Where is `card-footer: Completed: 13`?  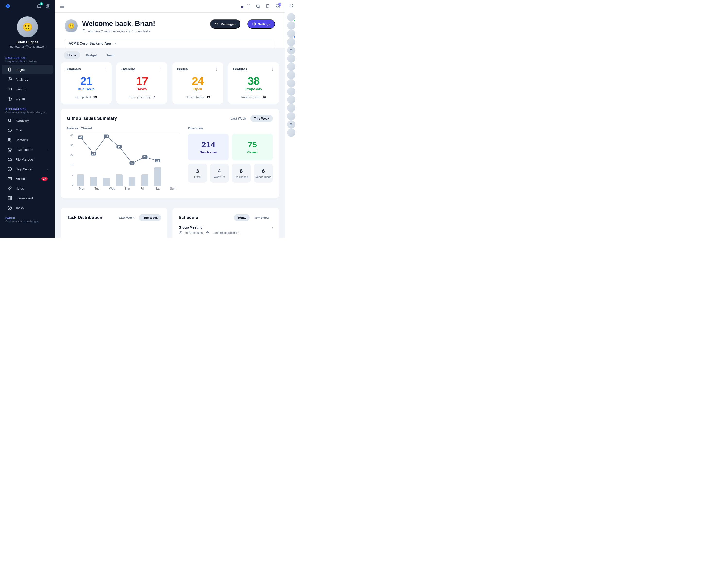 card-footer: Completed: 13 is located at coordinates (86, 97).